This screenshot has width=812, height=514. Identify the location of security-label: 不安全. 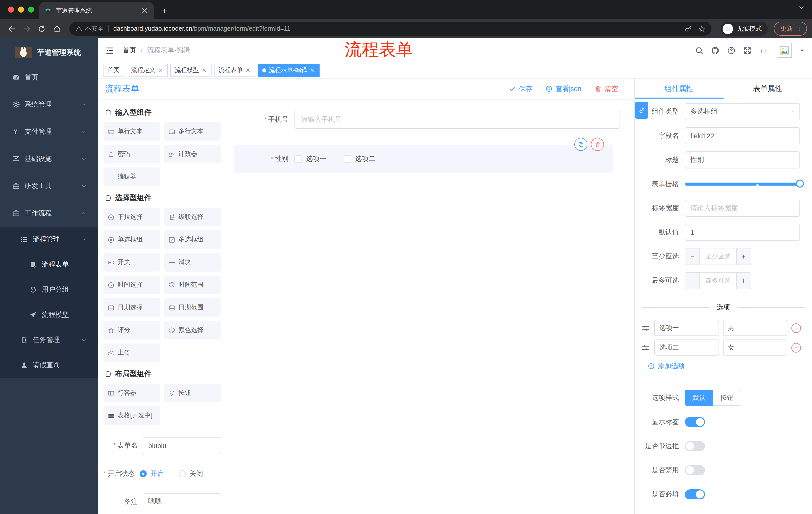
(94, 29).